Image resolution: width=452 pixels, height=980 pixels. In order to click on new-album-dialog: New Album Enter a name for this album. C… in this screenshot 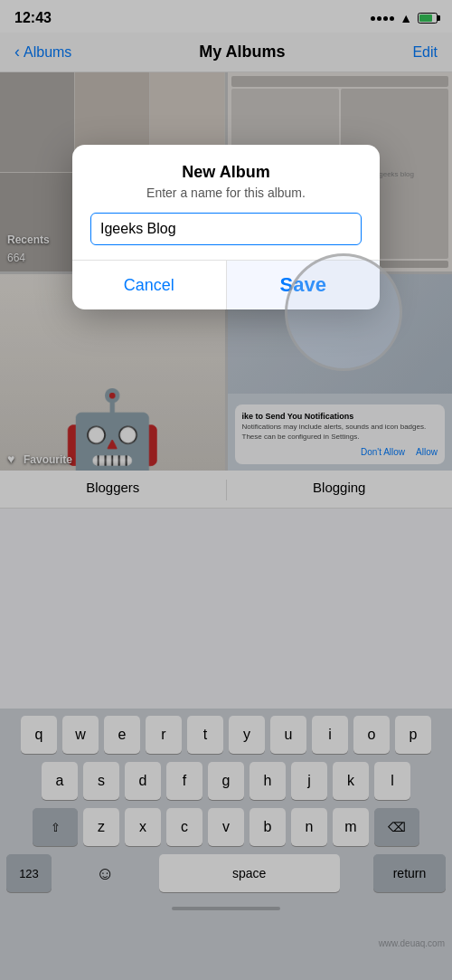, I will do `click(226, 227)`.